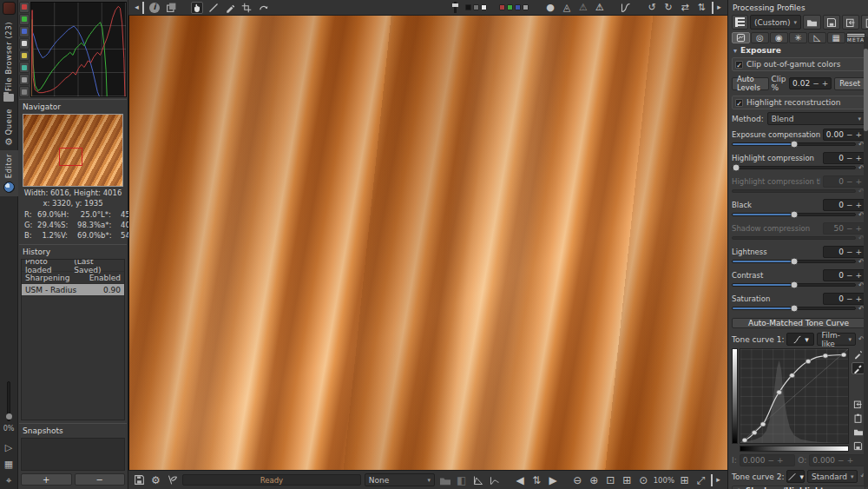 The width and height of the screenshot is (868, 489). What do you see at coordinates (750, 83) in the screenshot?
I see `auto-levels-button: Auto Levels` at bounding box center [750, 83].